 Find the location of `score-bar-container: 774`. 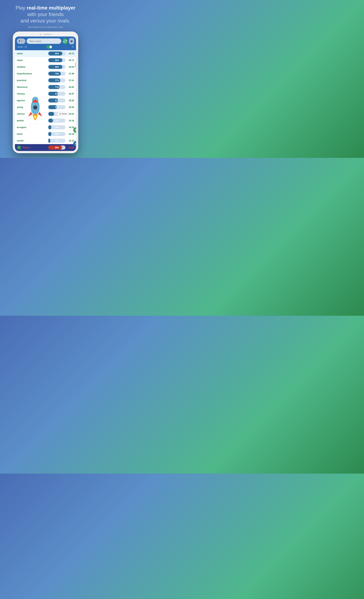

score-bar-container: 774 is located at coordinates (57, 80).